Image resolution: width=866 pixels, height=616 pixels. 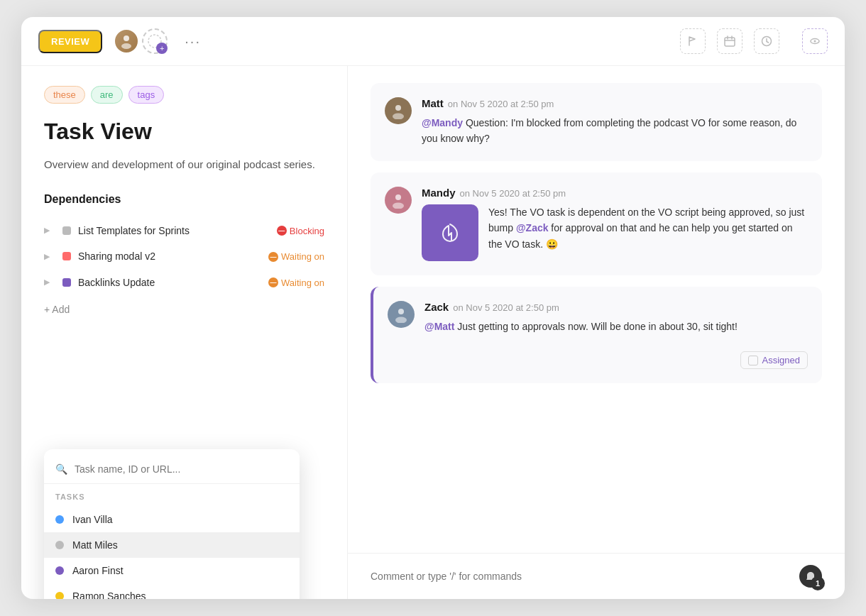 I want to click on comment-input, so click(x=581, y=576).